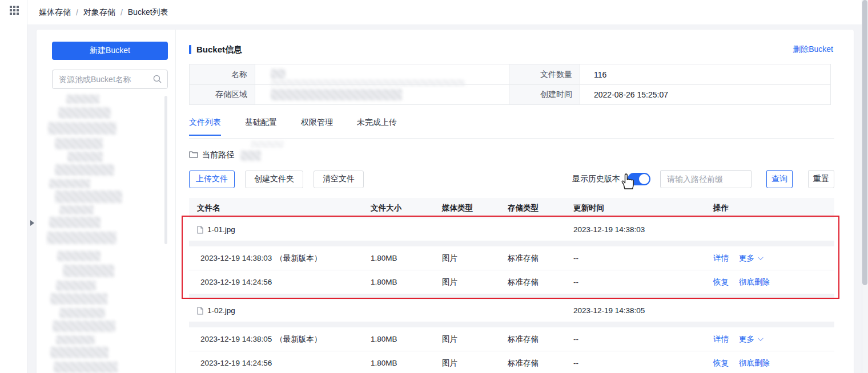 The image size is (868, 373). Describe the element at coordinates (274, 179) in the screenshot. I see `create-folder-button: 创建文件夹` at that location.